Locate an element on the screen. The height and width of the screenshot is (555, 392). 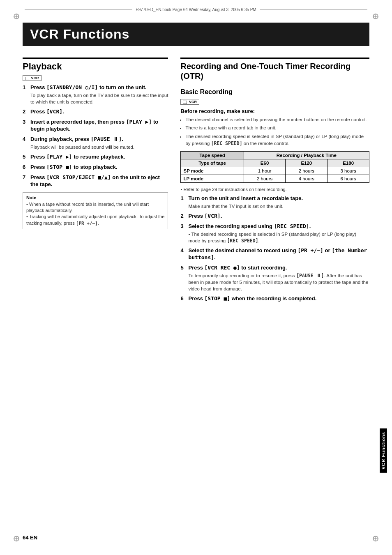
step-content: Press [STOP ■] when the recording is com… is located at coordinates (279, 299).